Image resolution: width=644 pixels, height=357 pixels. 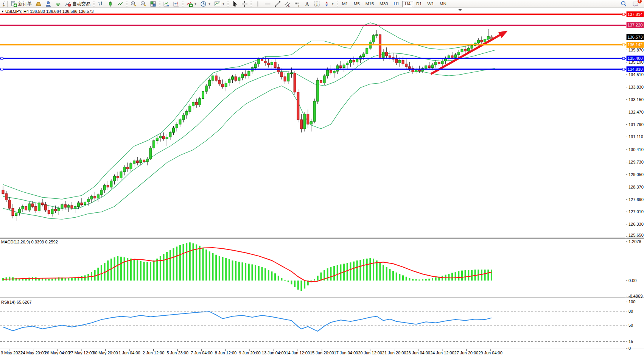 I want to click on timeframe-d1-button: D1, so click(x=419, y=4).